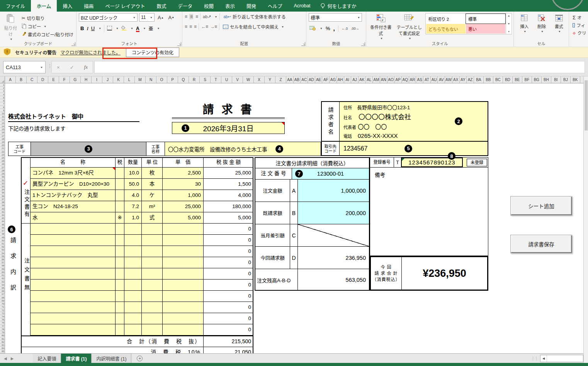  What do you see at coordinates (464, 80) in the screenshot?
I see `column-header-AY: AY` at bounding box center [464, 80].